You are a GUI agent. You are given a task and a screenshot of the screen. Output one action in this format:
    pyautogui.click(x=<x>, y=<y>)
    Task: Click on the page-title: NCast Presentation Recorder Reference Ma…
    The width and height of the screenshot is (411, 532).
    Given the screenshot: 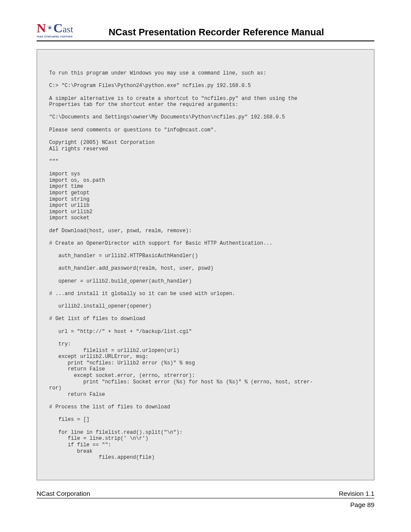 What is the action you would take?
    pyautogui.click(x=225, y=32)
    